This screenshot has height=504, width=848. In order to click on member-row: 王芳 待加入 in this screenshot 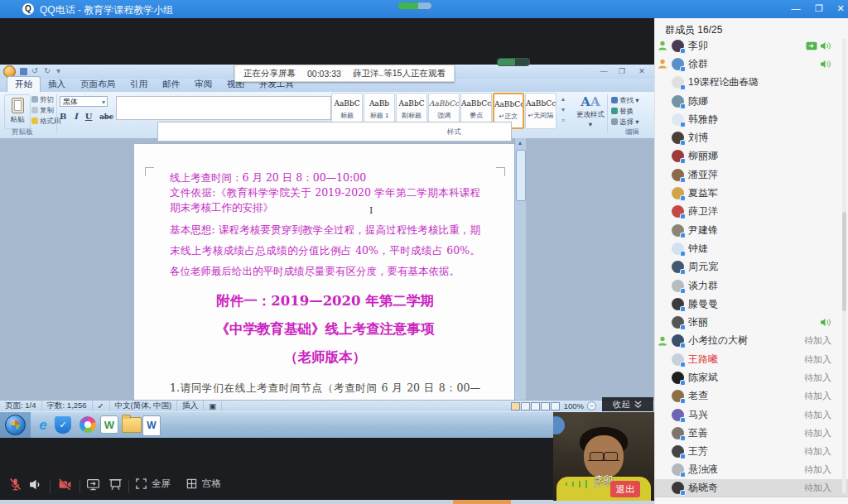, I will do `click(752, 452)`.